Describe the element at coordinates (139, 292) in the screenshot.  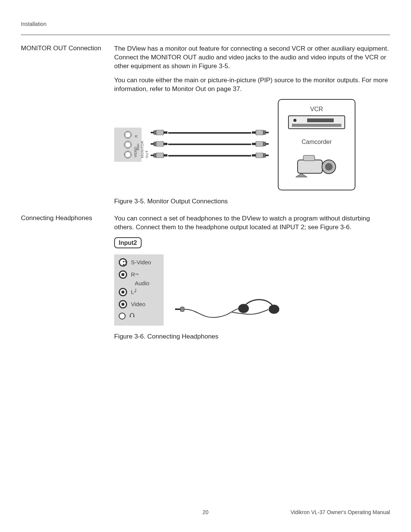
I see `jack-audio-l: L┘` at that location.